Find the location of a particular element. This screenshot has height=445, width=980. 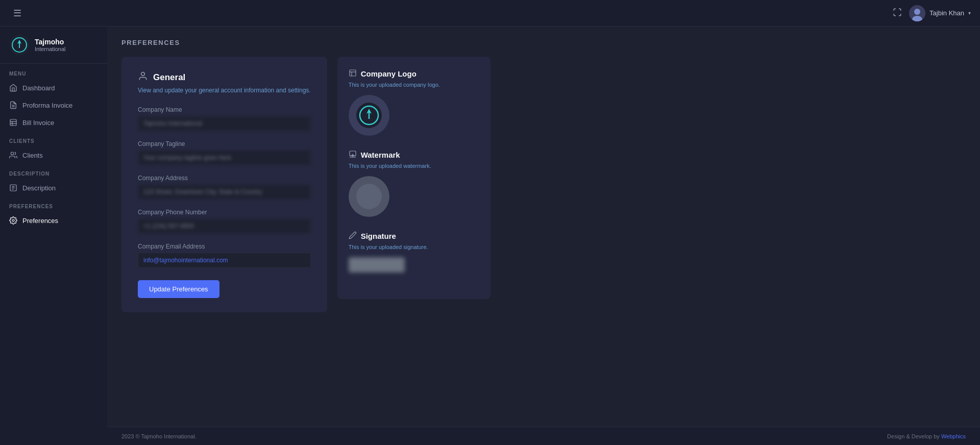

logo-section-header: Company Logo is located at coordinates (414, 73).